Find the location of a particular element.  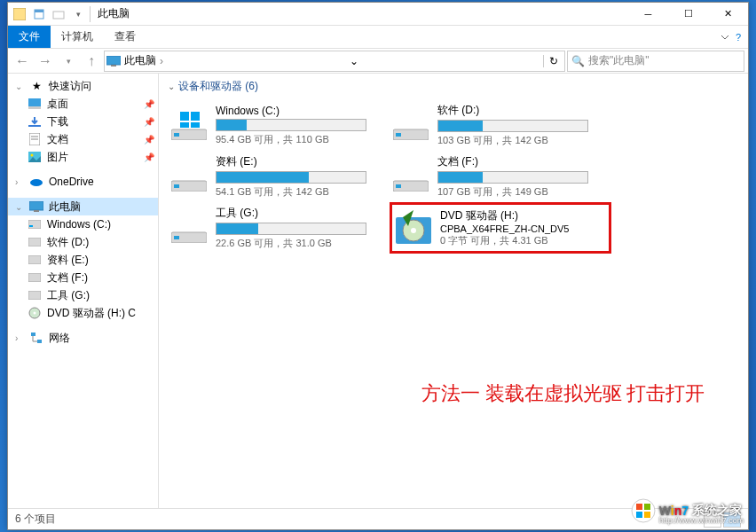

star-icon: ★ is located at coordinates (36, 86).